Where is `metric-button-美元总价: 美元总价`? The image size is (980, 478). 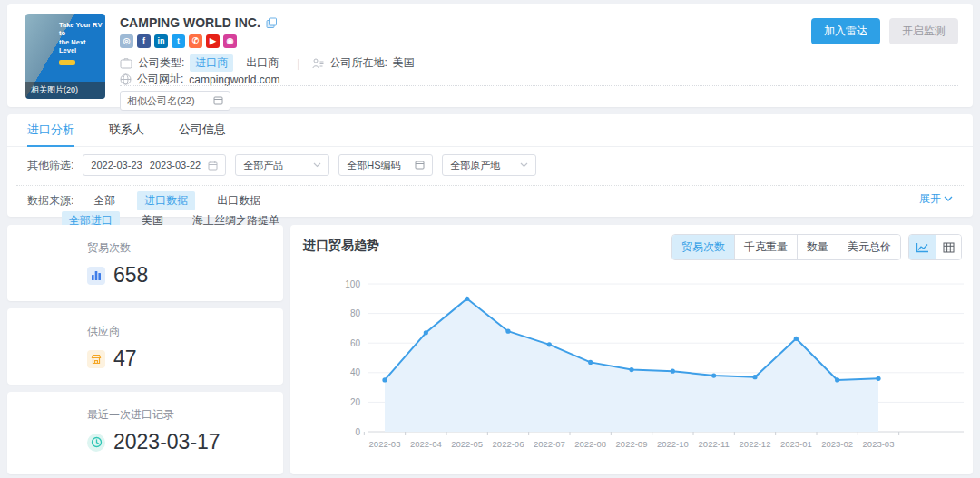 metric-button-美元总价: 美元总价 is located at coordinates (869, 247).